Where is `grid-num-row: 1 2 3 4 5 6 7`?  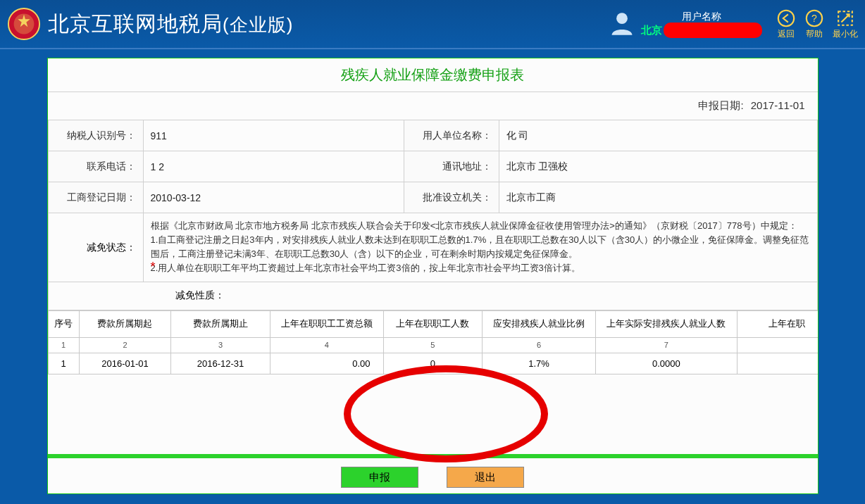
grid-num-row: 1 2 3 4 5 6 7 is located at coordinates (432, 345).